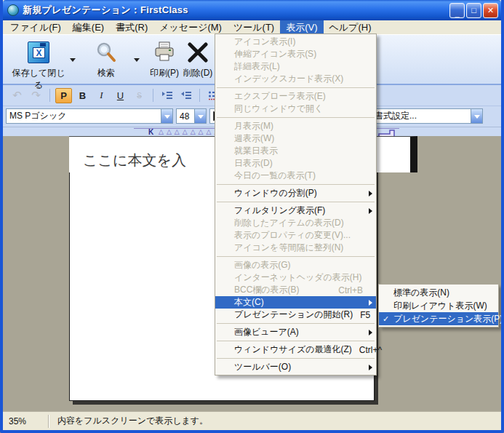 The image size is (504, 433). What do you see at coordinates (137, 61) in the screenshot?
I see `search-dropdown-arrow-icon` at bounding box center [137, 61].